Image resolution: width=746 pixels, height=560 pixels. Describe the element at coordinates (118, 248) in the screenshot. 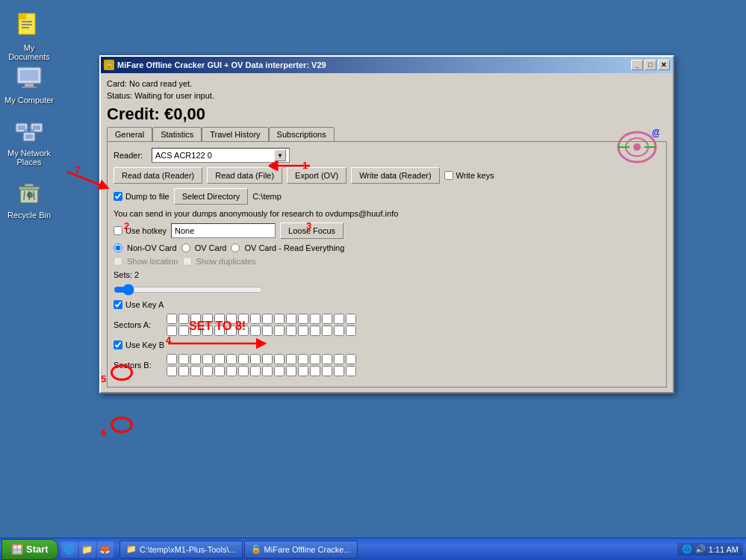

I see `radio-non-ov` at that location.